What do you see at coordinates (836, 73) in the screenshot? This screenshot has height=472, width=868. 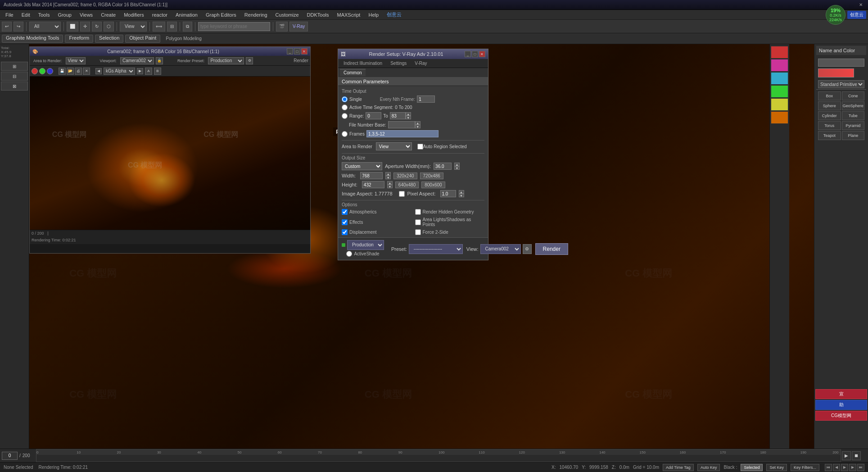 I see `color-swatch-main` at bounding box center [836, 73].